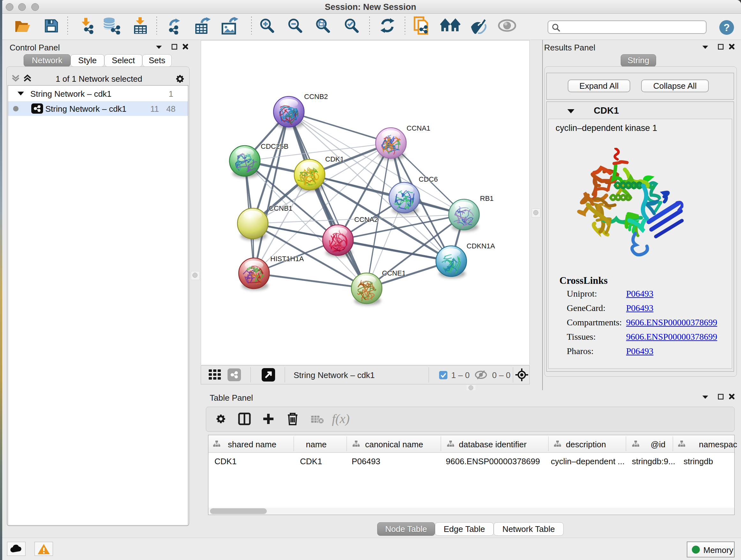 This screenshot has width=741, height=560. What do you see at coordinates (275, 146) in the screenshot?
I see `svg-text: CDC25B` at bounding box center [275, 146].